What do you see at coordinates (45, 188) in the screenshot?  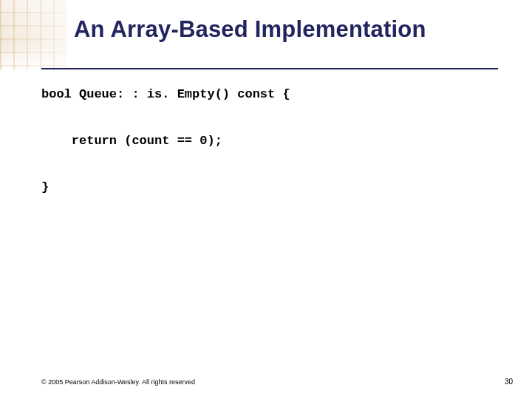 I see `code-line-3: }` at bounding box center [45, 188].